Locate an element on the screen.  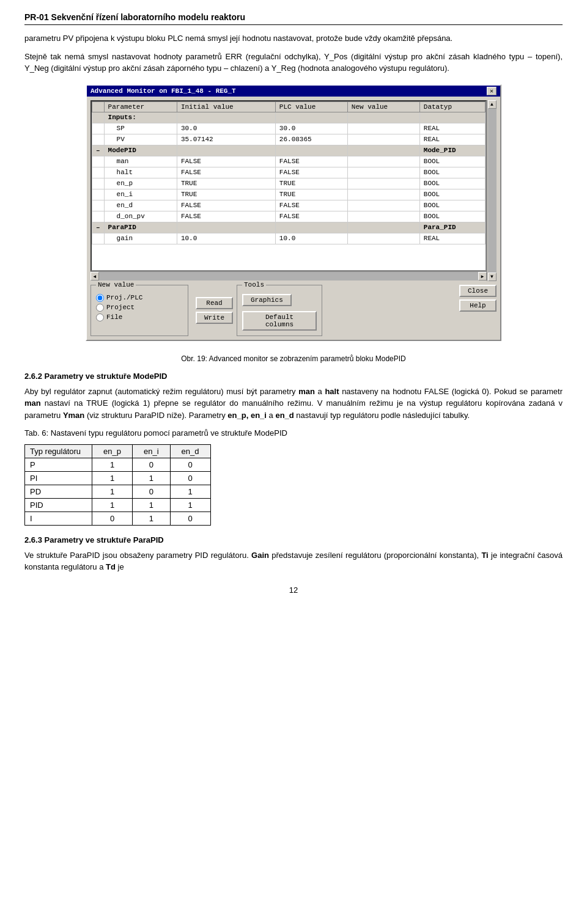
reg-col-eni: en_i is located at coordinates (152, 451).